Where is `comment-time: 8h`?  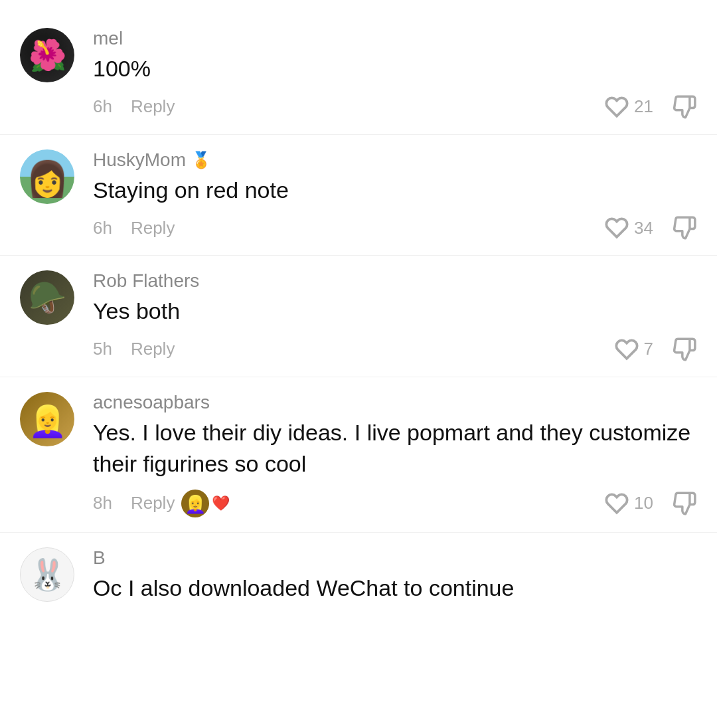 comment-time: 8h is located at coordinates (102, 503).